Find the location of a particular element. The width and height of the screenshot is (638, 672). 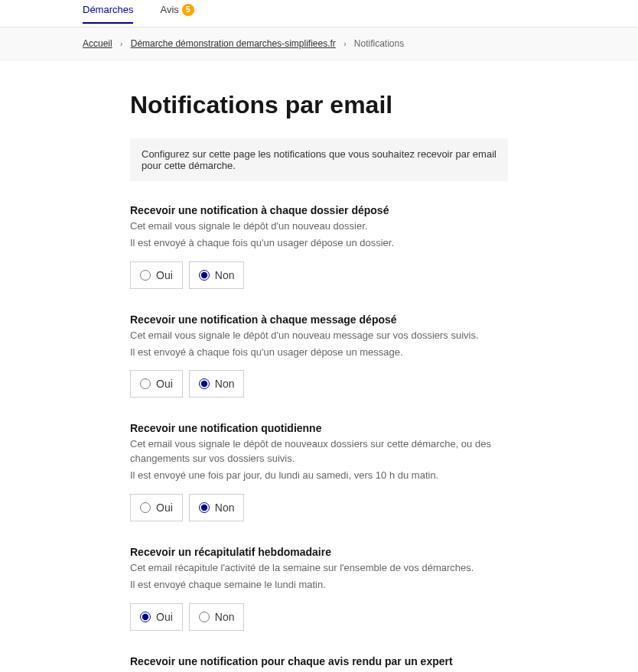

field-desc: Il est envoyé chaque semaine le lundi ma… is located at coordinates (319, 586).